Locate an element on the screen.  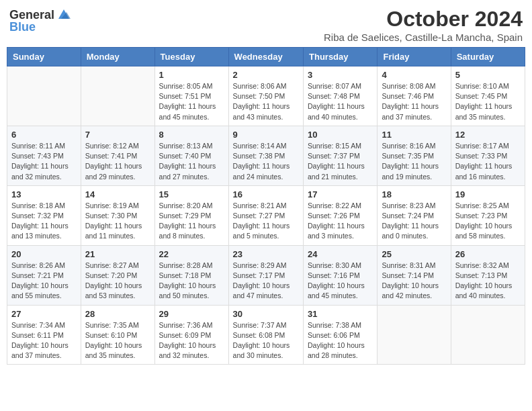
day-number: 2 is located at coordinates (266, 75).